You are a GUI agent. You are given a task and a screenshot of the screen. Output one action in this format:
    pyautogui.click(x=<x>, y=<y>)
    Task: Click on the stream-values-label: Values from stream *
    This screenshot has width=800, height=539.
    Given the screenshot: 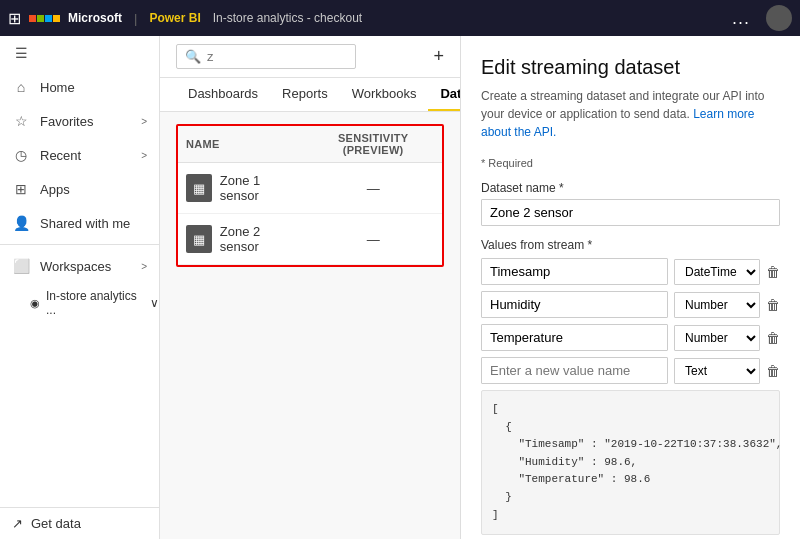 What is the action you would take?
    pyautogui.click(x=630, y=245)
    